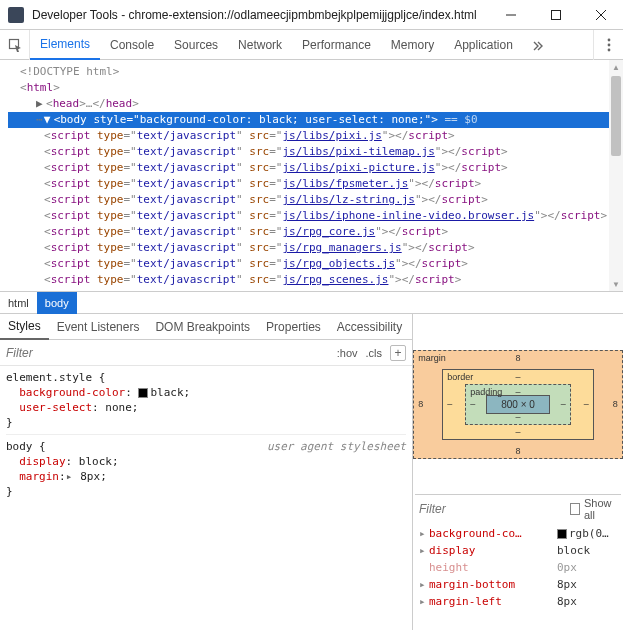 This screenshot has height=630, width=623. Describe the element at coordinates (556, 14) in the screenshot. I see `maximize-button` at that location.